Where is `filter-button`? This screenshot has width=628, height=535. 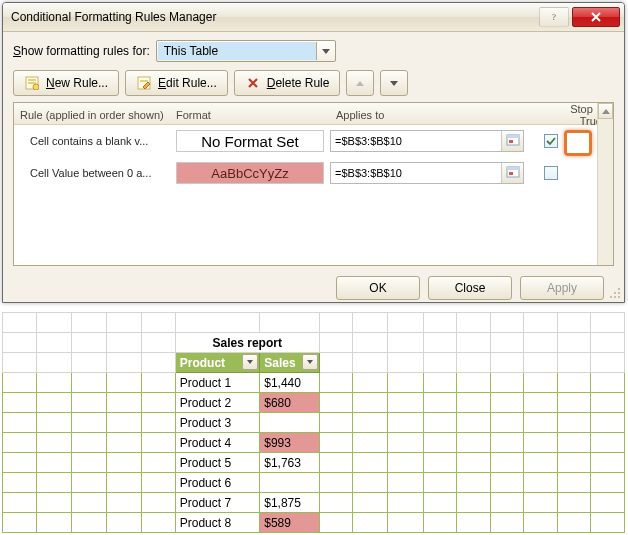
filter-button is located at coordinates (310, 362).